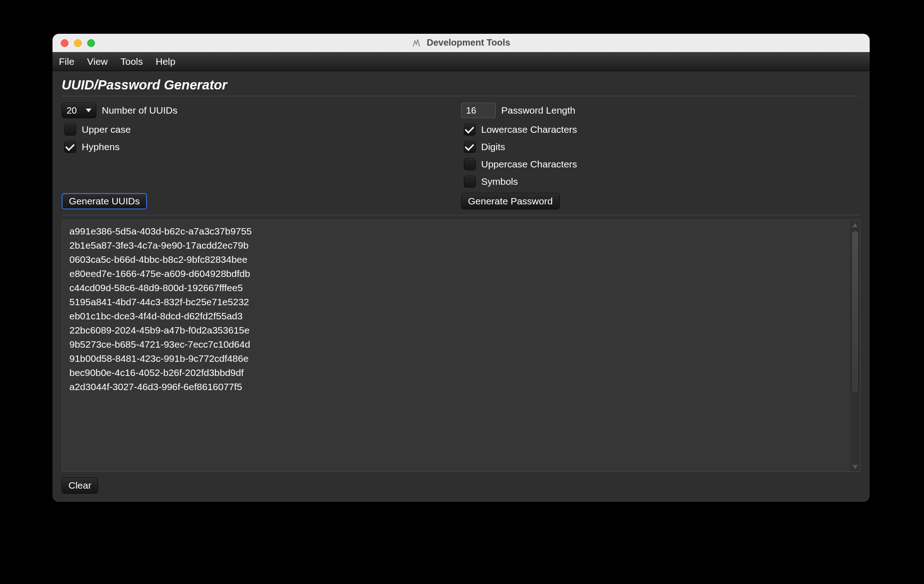 The height and width of the screenshot is (584, 924). Describe the element at coordinates (470, 130) in the screenshot. I see `pw-lowercase-checkbox` at that location.